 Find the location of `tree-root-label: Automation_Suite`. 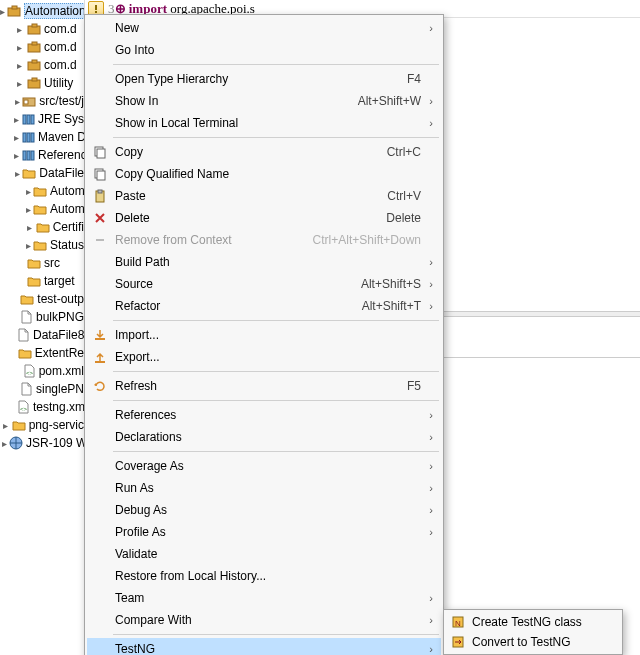

tree-root-label: Automation_Suite is located at coordinates (54, 11).